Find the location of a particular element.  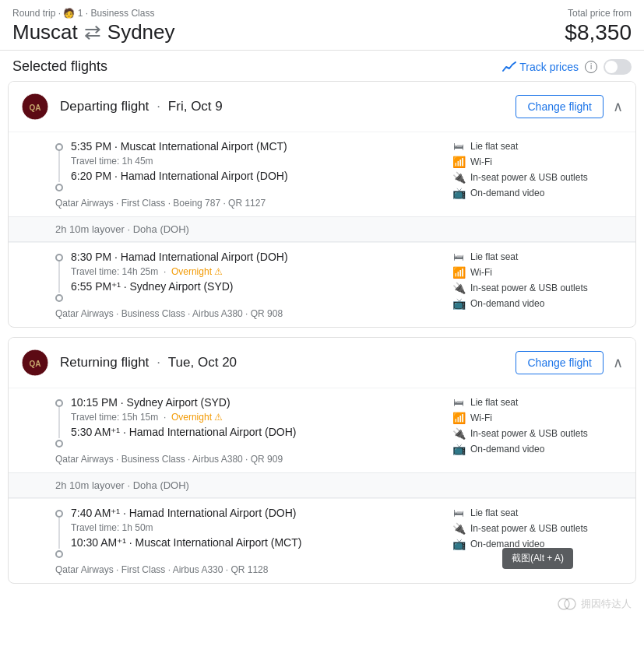

power-icon-4: 🔌 is located at coordinates (459, 528).